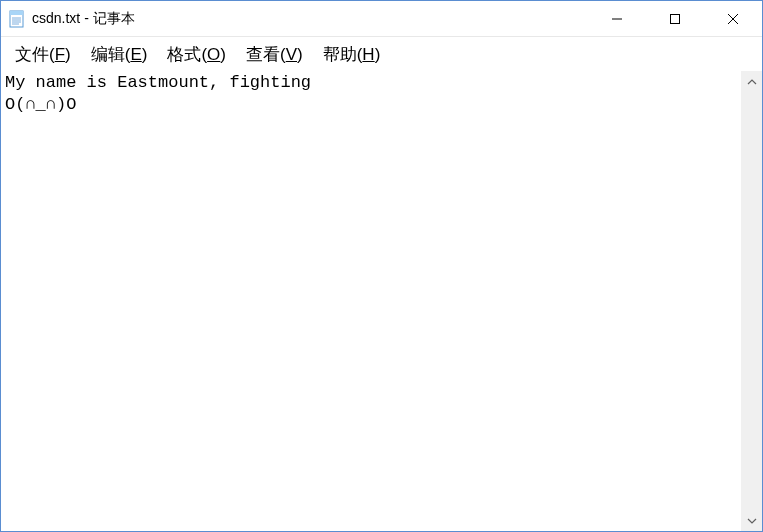 The image size is (763, 532). I want to click on chevron-down-icon, so click(752, 521).